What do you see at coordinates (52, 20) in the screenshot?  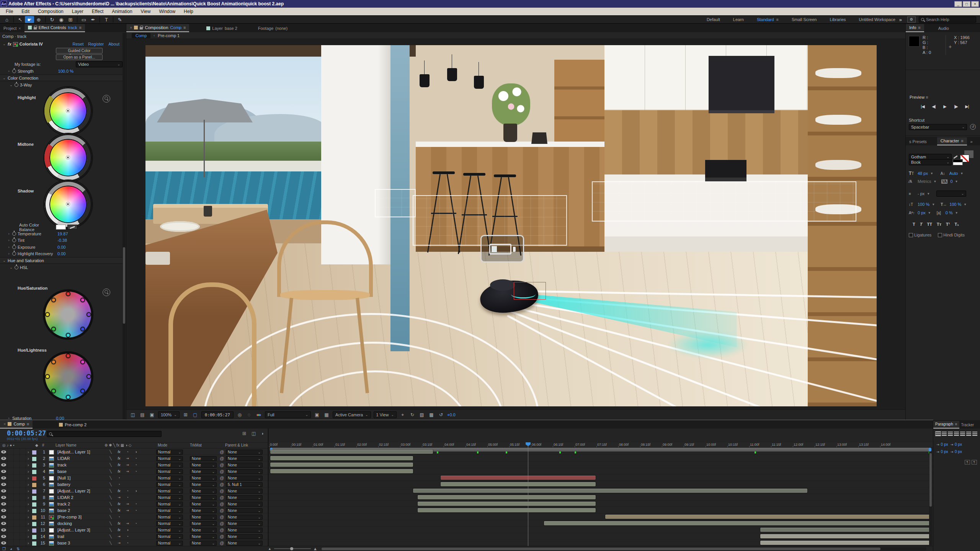 I see `orbit-tool-icon: ↻` at bounding box center [52, 20].